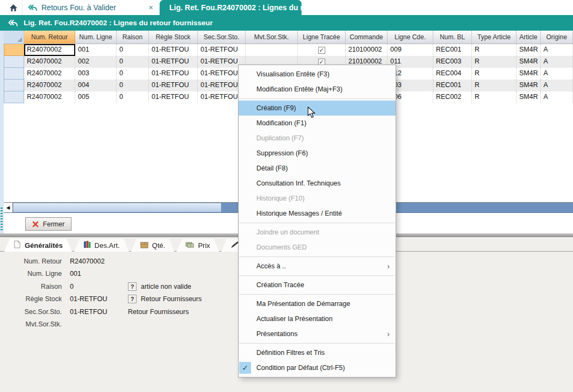 The height and width of the screenshot is (392, 573). Describe the element at coordinates (317, 266) in the screenshot. I see `menu-item-acc-s-: Accès à ..›` at that location.